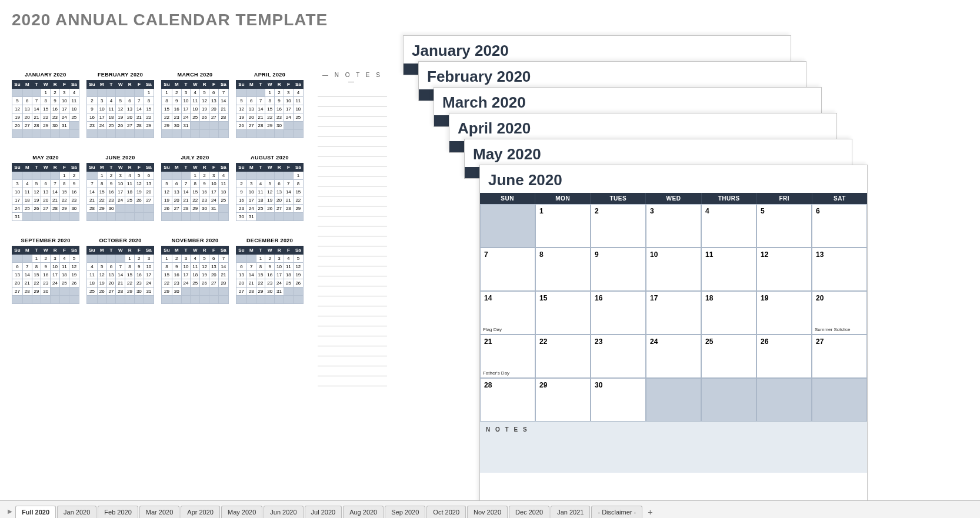 The image size is (980, 518). I want to click on day-cell: 4, so click(729, 226).